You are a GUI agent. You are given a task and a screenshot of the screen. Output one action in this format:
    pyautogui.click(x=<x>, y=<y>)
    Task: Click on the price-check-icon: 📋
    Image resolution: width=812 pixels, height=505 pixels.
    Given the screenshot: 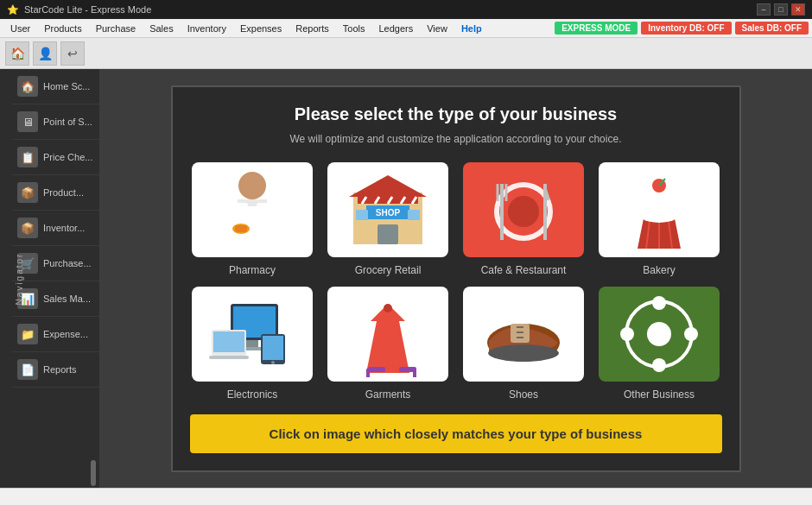 What is the action you would take?
    pyautogui.click(x=28, y=157)
    